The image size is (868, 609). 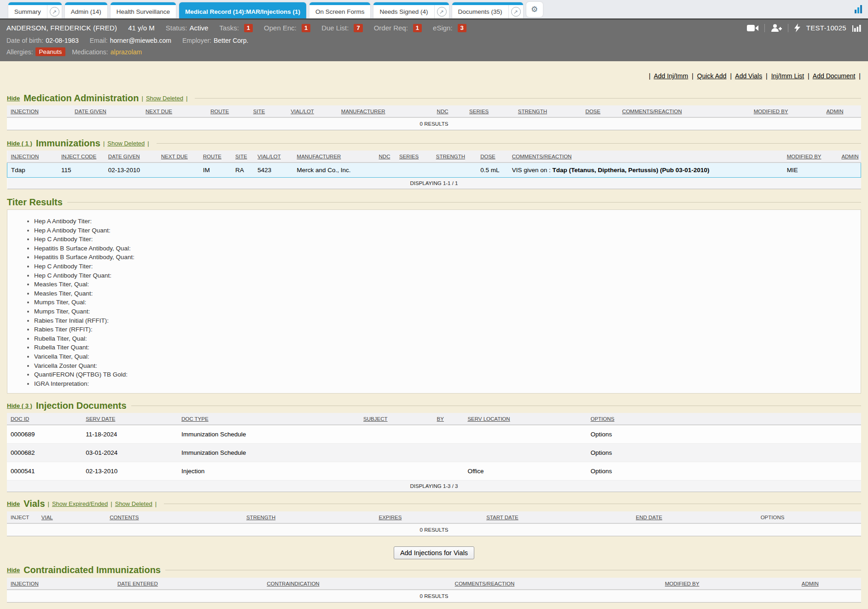 I want to click on column-header: VIAL, so click(x=72, y=517).